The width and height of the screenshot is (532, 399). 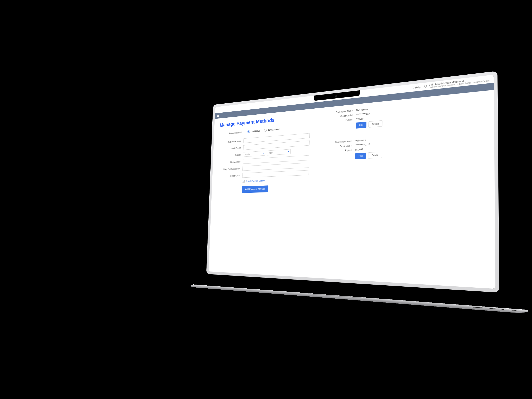 I want to click on saved-card-holder: Will Austen, so click(x=361, y=141).